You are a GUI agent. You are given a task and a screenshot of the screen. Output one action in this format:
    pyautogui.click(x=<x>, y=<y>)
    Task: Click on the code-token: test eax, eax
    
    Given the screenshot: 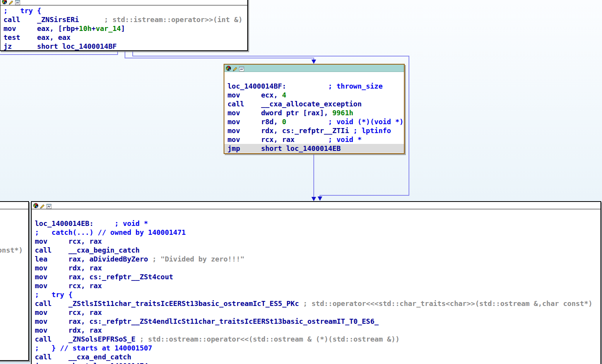 What is the action you would take?
    pyautogui.click(x=37, y=37)
    